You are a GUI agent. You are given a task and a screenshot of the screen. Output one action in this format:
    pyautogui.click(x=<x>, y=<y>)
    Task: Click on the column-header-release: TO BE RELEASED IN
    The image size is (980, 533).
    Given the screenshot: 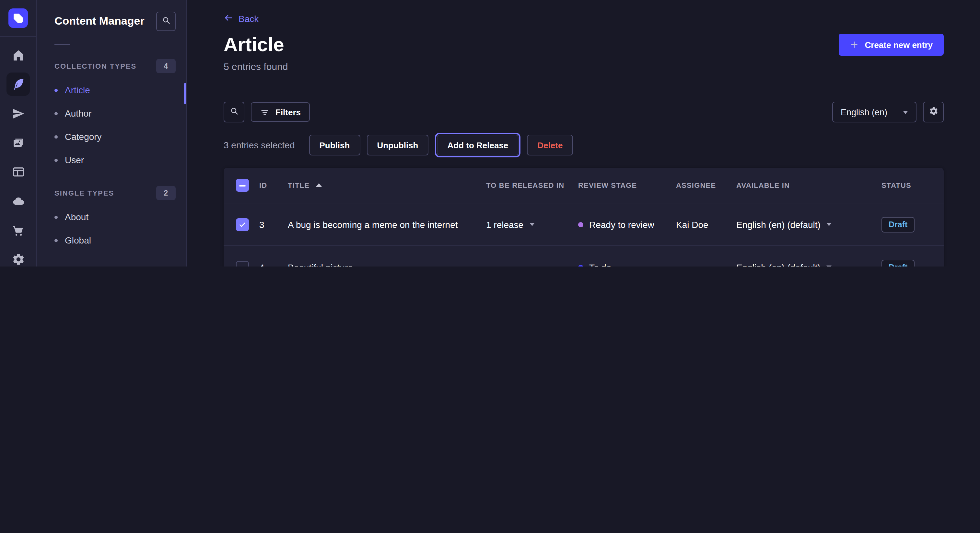 What is the action you would take?
    pyautogui.click(x=532, y=185)
    